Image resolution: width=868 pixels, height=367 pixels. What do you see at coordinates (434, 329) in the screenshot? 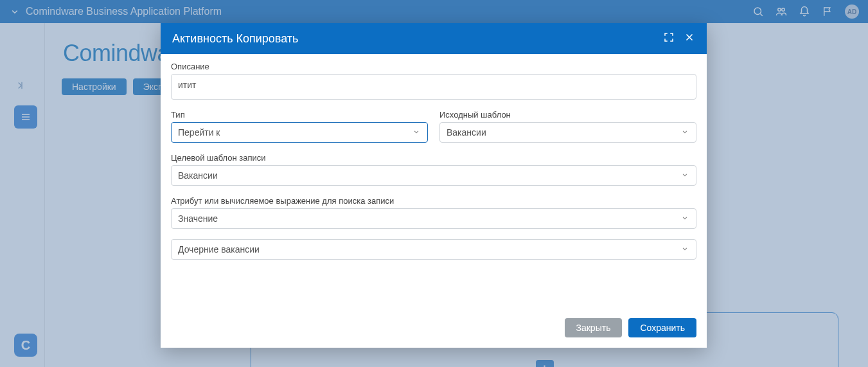
I see `modal-footer: Закрыть Сохранить` at bounding box center [434, 329].